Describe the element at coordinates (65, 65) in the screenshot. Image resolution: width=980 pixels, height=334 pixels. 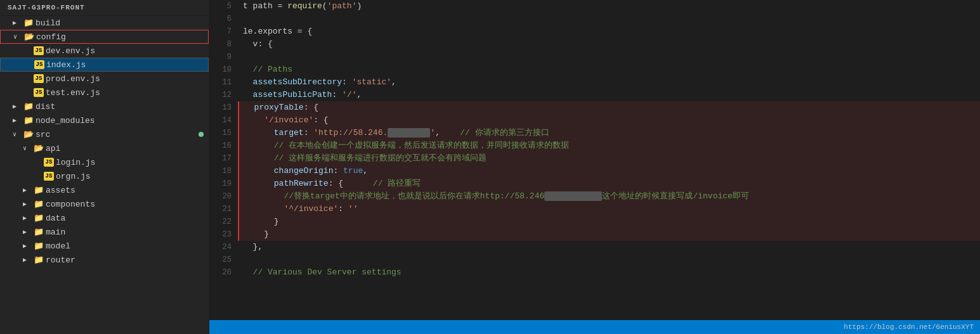
I see `sidebar-item-label: index.js` at that location.